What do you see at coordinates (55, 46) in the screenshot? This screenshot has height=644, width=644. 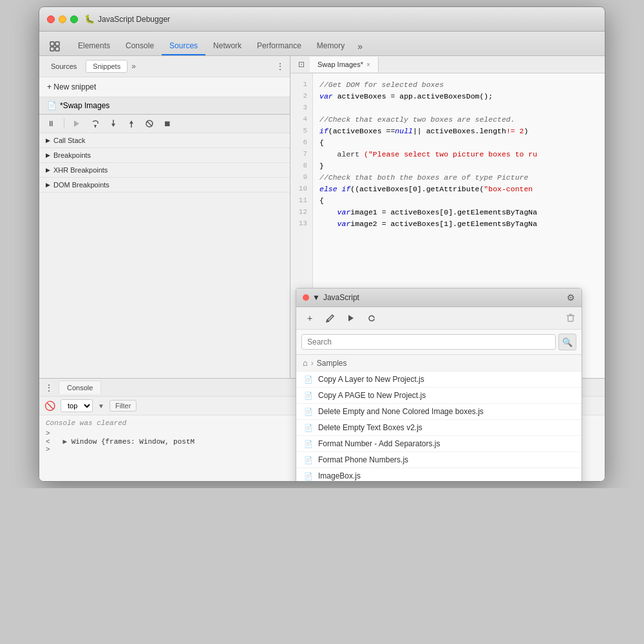 I see `inspect-icon` at bounding box center [55, 46].